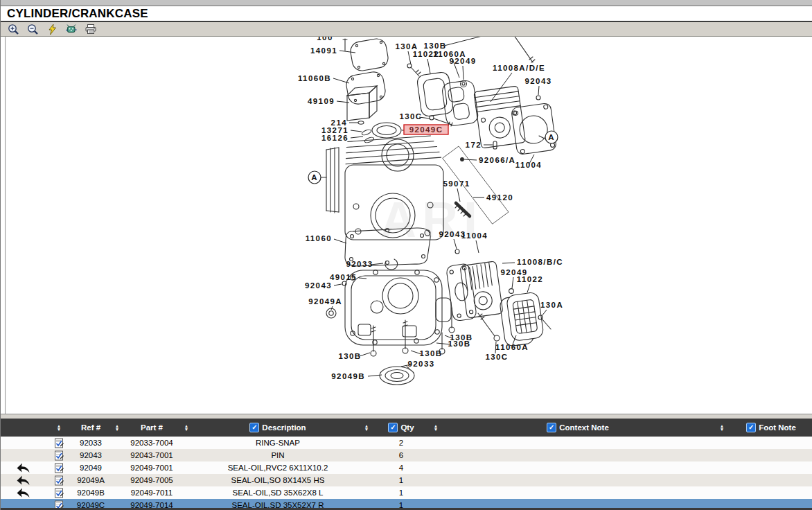 The image size is (812, 510). What do you see at coordinates (348, 376) in the screenshot?
I see `part-label: 92049B` at bounding box center [348, 376].